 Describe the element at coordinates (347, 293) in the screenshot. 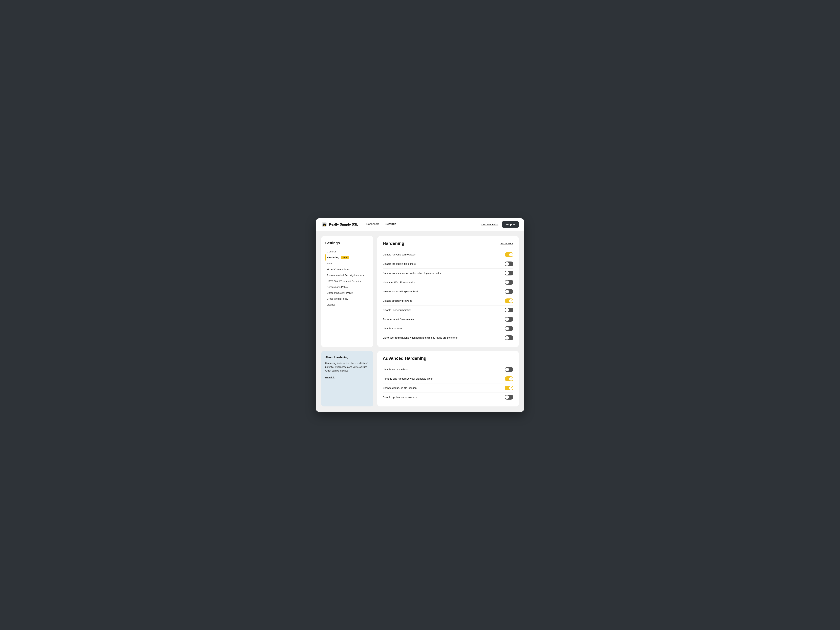

I see `sidebar-item-content-security-policy: Content Security Policy` at that location.